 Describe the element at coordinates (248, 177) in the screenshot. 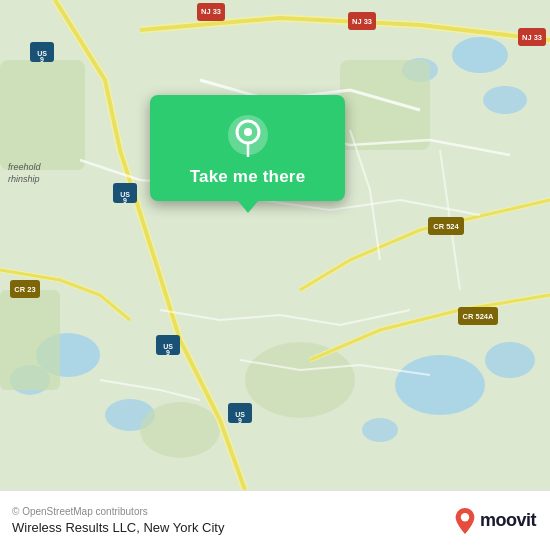

I see `take-me-there-button: Take me there` at that location.